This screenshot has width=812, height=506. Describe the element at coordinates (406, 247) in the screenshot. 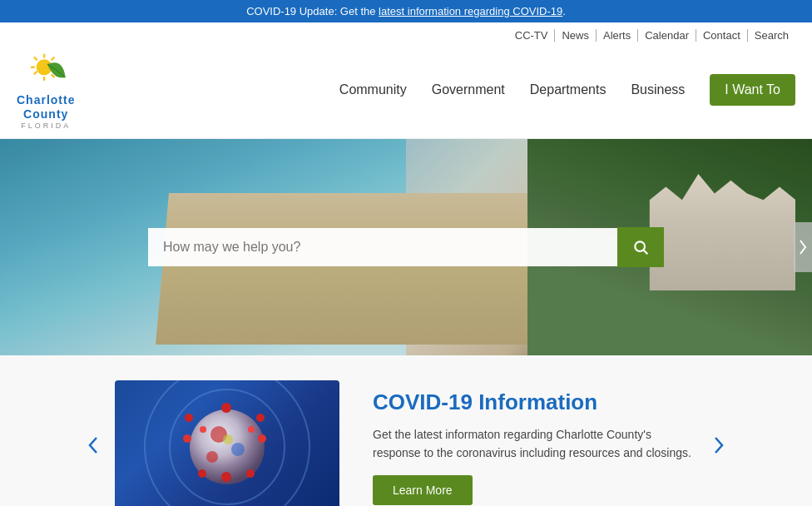

I see `hero-search-container` at that location.